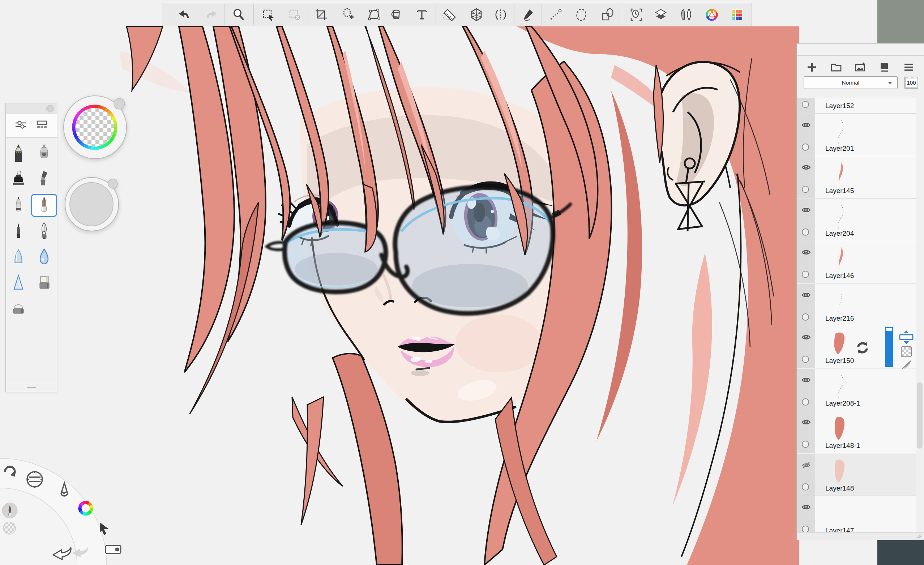 This screenshot has width=924, height=565. What do you see at coordinates (856, 305) in the screenshot?
I see `layer-row-Layer216: Layer216` at bounding box center [856, 305].